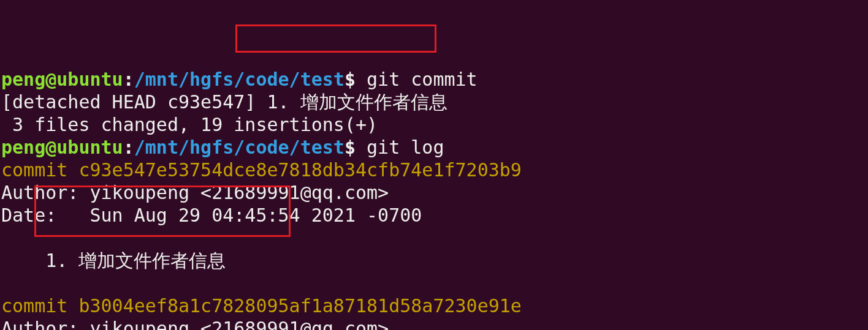 This screenshot has width=868, height=330. Describe the element at coordinates (195, 192) in the screenshot. I see `log-author-1: Author: yikoupeng <21689991@qq.com>` at that location.